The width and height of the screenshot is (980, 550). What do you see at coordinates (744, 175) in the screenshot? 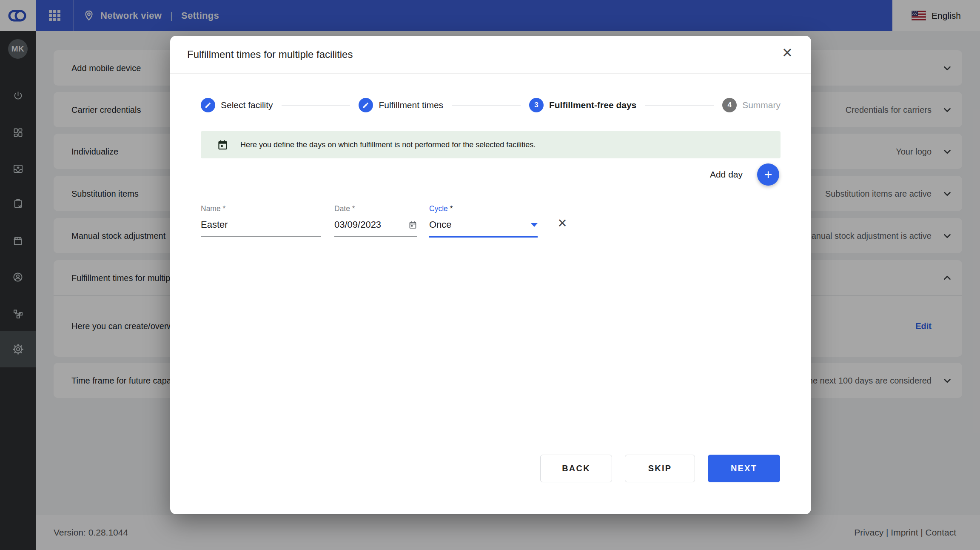
I see `add-day-row: Add day +` at bounding box center [744, 175].